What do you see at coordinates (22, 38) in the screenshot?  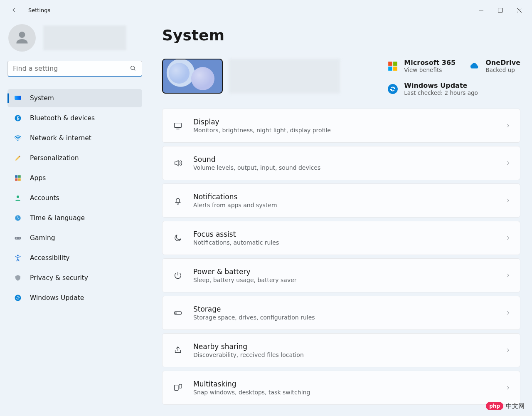 I see `avatar` at bounding box center [22, 38].